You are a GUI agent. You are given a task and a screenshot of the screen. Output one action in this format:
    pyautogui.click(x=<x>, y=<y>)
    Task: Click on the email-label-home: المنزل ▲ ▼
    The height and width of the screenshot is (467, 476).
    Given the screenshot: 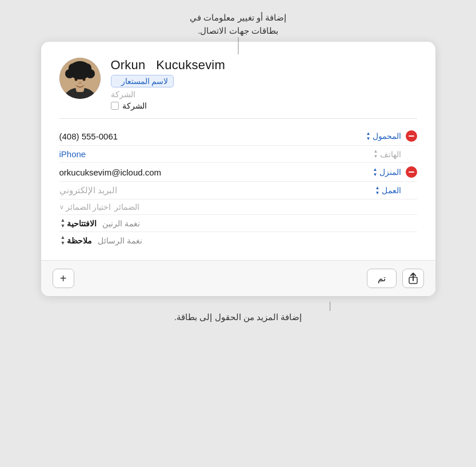 What is the action you would take?
    pyautogui.click(x=386, y=173)
    